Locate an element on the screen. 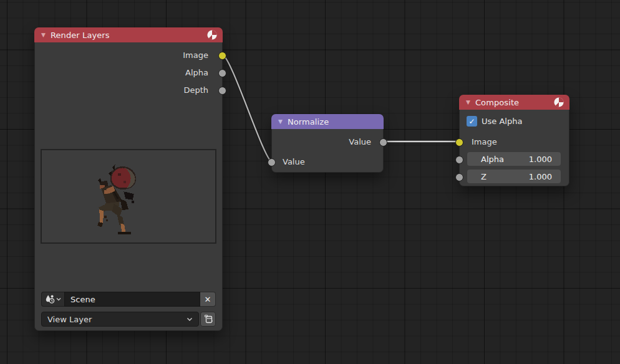 This screenshot has height=364, width=620. use-alpha-label: Use Alpha is located at coordinates (501, 121).